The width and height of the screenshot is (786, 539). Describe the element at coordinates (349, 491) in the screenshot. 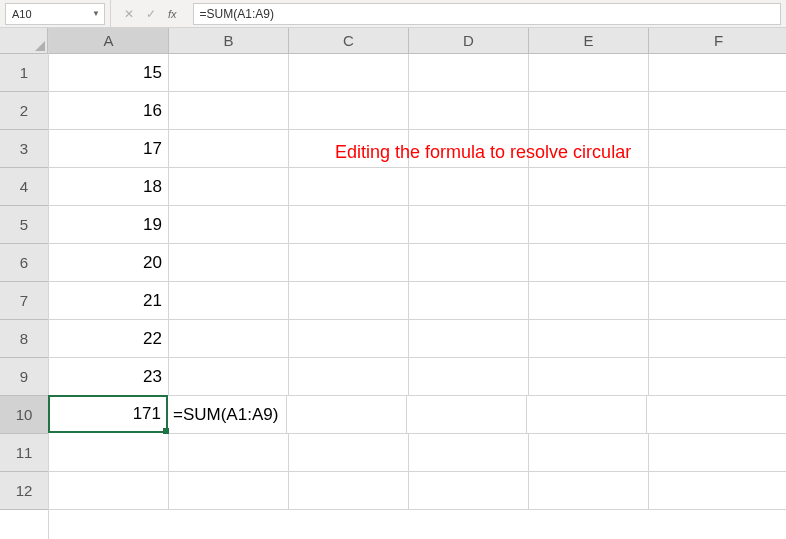

I see `cell-C12` at that location.